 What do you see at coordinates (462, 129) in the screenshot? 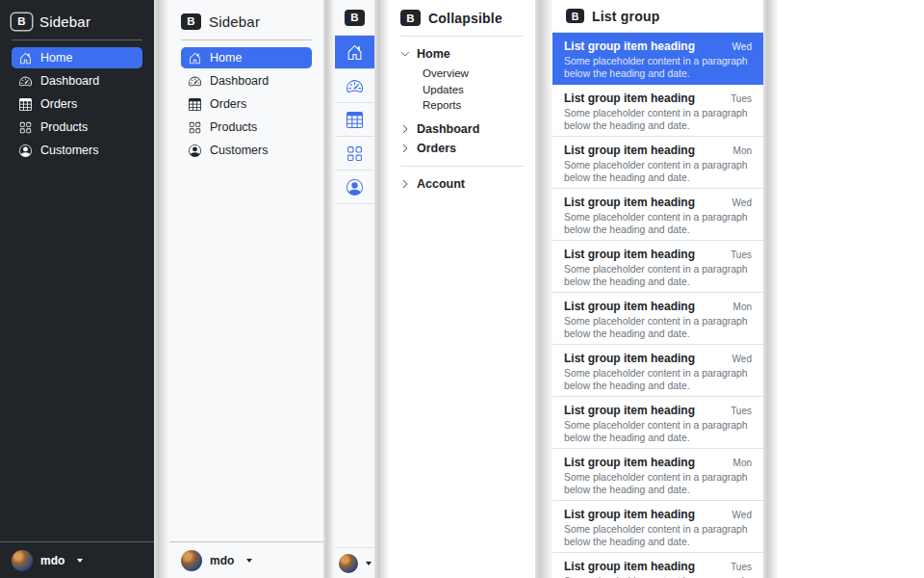
I see `collapse-toggle-dashboard: Dashboard` at bounding box center [462, 129].